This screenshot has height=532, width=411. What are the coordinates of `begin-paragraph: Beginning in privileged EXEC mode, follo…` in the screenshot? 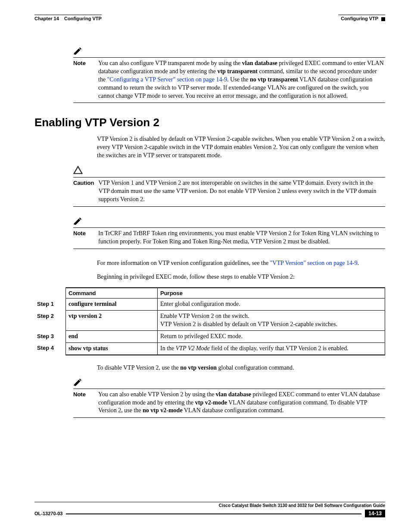 It's located at (241, 277).